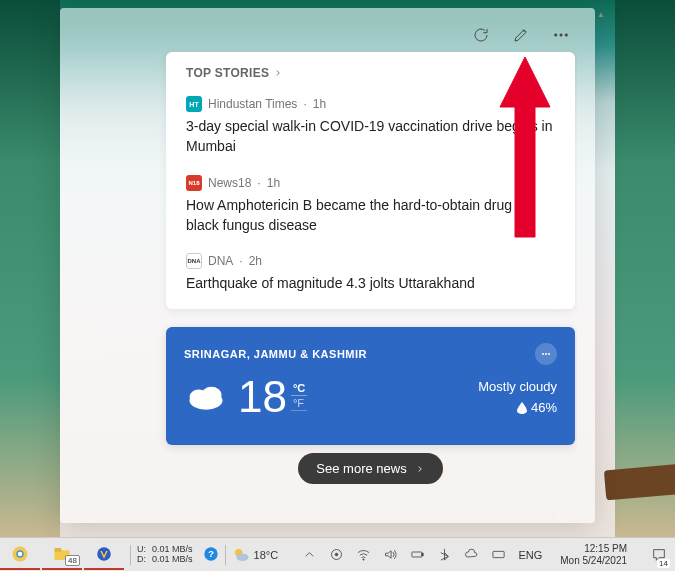 The width and height of the screenshot is (675, 571). What do you see at coordinates (142, 555) in the screenshot?
I see `network-monitor: U: D:` at bounding box center [142, 555].